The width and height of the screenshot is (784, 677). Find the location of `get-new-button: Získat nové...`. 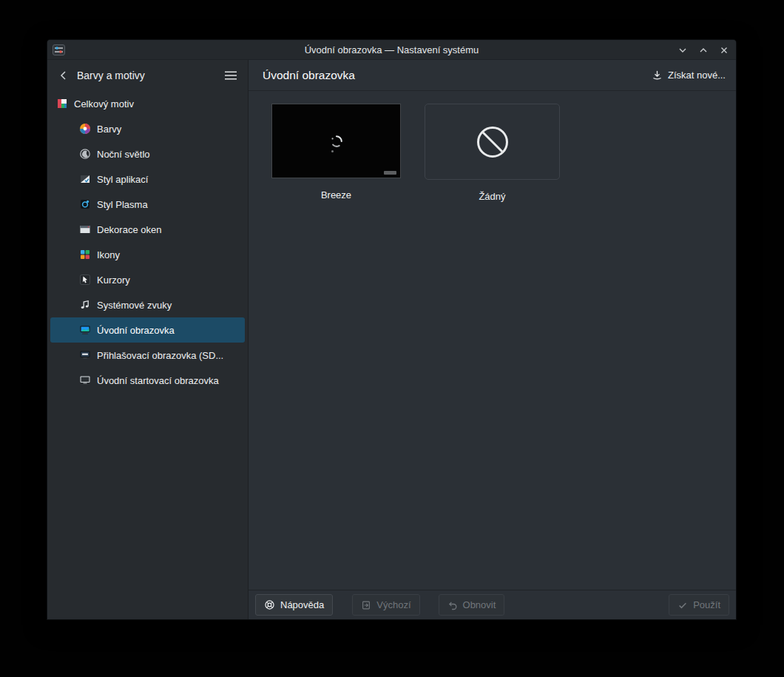

get-new-button: Získat nové... is located at coordinates (689, 75).